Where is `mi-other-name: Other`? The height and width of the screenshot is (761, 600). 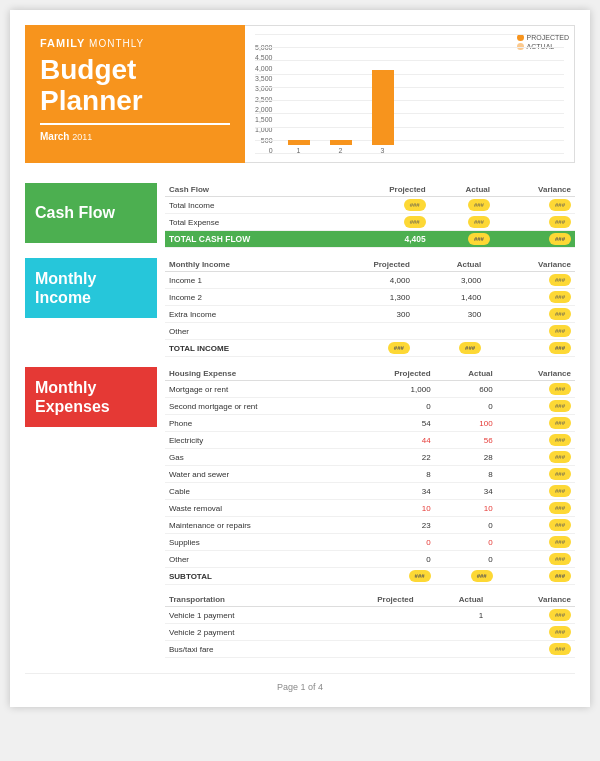
mi-other-name: Other is located at coordinates (240, 332).